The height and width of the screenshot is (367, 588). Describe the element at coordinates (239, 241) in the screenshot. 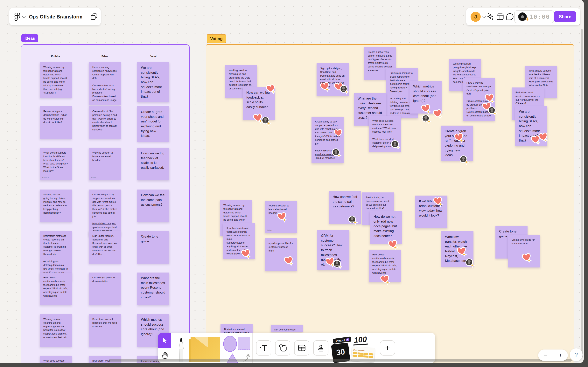

I see `sticky-note: If we had an internal “hack week/launch …` at that location.